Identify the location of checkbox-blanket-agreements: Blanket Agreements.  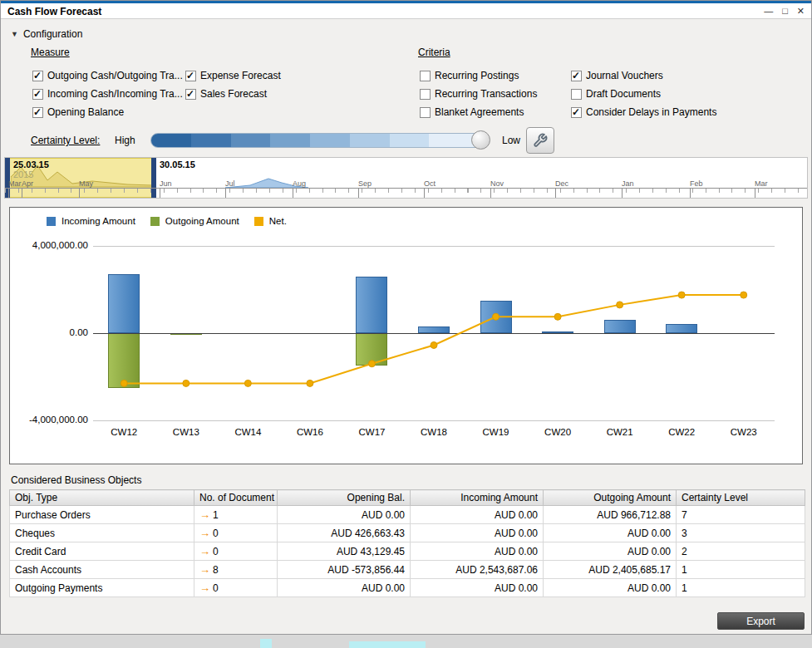
(472, 112).